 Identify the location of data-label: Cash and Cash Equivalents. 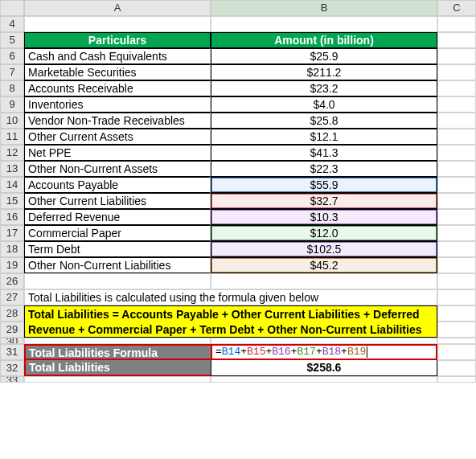
(117, 56).